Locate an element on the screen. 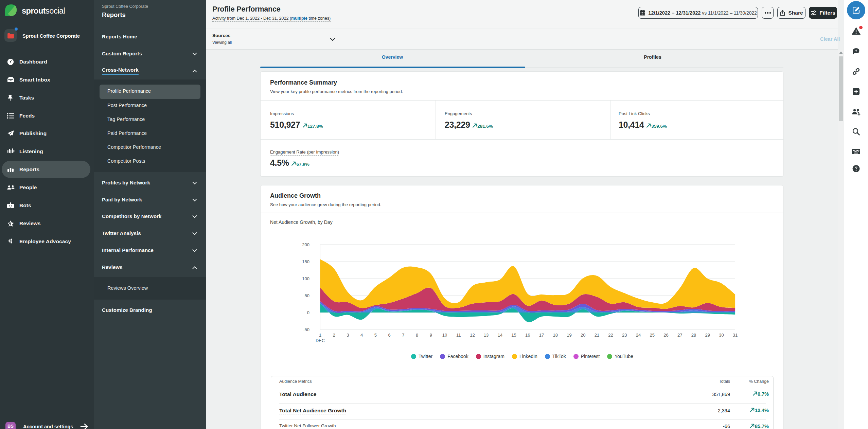  svg-text: 25 is located at coordinates (652, 335).